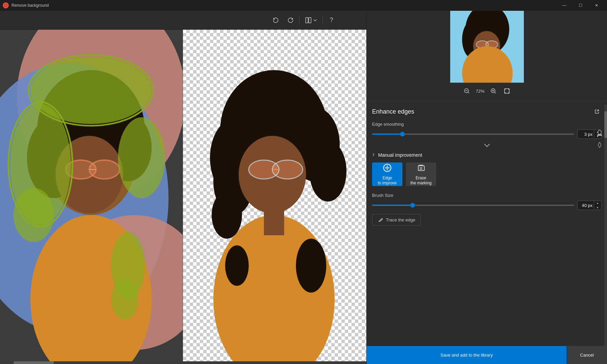 The width and height of the screenshot is (607, 364). What do you see at coordinates (564, 5) in the screenshot?
I see `minimize-button: —` at bounding box center [564, 5].